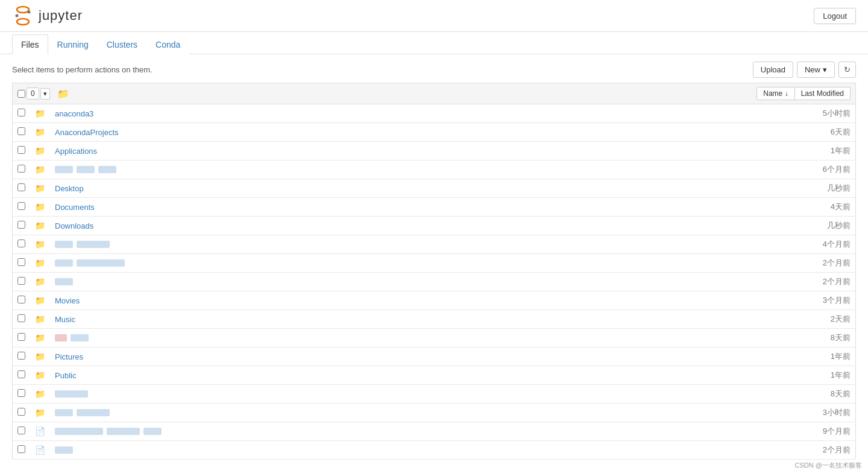  I want to click on file-icon: 📄, so click(40, 431).